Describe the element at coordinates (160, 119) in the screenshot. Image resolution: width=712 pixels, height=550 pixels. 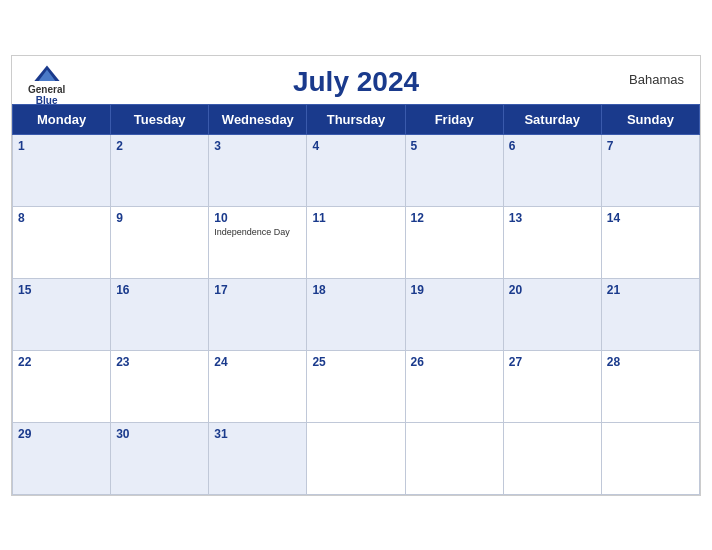
I see `col-tuesday: Tuesday` at that location.